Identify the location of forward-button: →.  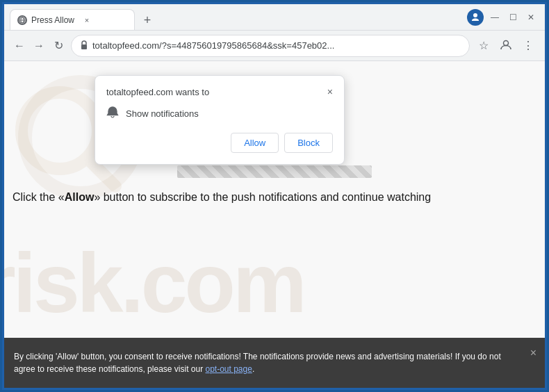
(39, 46).